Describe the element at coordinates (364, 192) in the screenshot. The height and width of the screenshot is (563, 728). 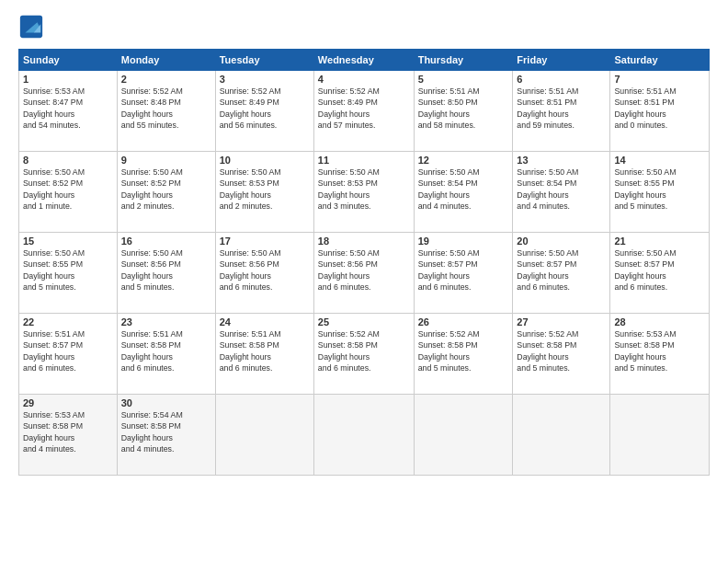
I see `calendar-week-2: 8Sunrise: 5:50 AMSunset: 8:52 PMDaylight…` at that location.